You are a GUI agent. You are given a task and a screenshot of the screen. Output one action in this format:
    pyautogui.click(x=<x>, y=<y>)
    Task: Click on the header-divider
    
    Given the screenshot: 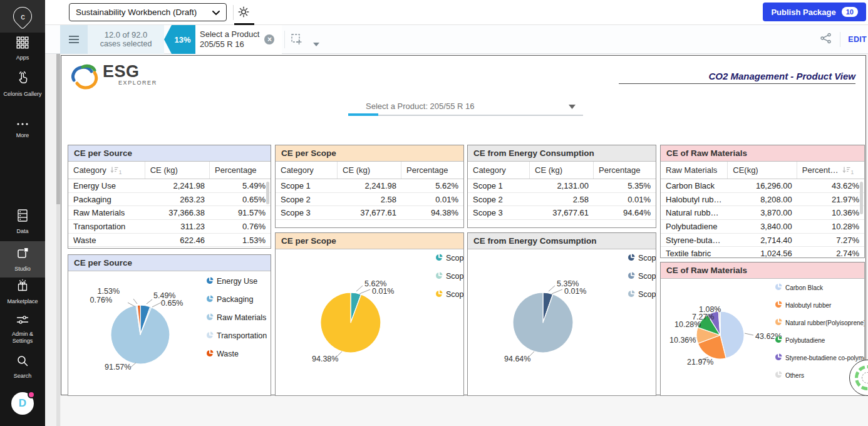 What is the action you would take?
    pyautogui.click(x=233, y=13)
    